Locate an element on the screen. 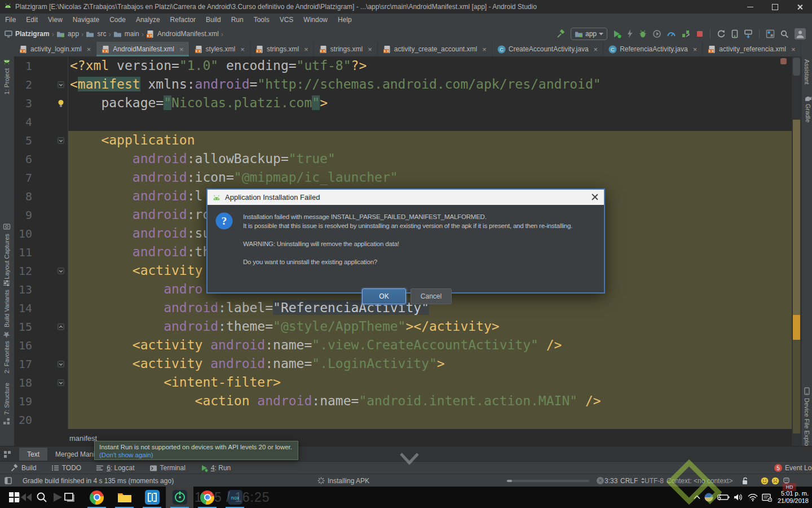 This screenshot has height=508, width=812. sidebar-item-1-project: 1: Project is located at coordinates (7, 77).